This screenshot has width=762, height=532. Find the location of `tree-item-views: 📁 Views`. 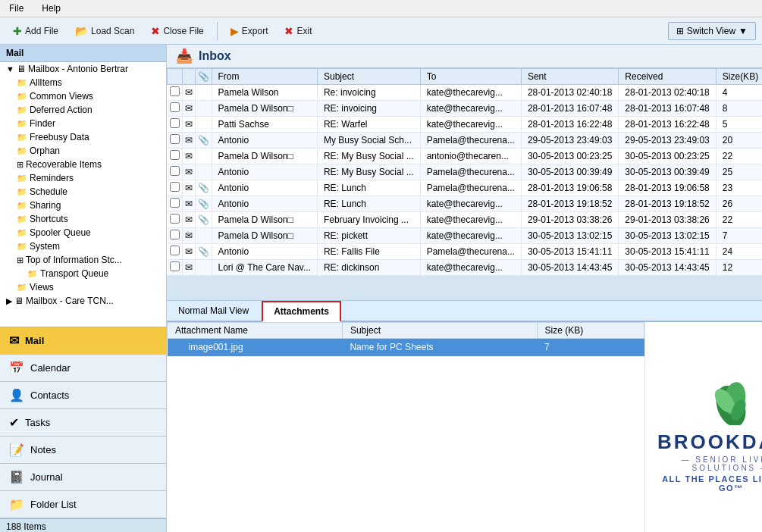

tree-item-views: 📁 Views is located at coordinates (83, 287).